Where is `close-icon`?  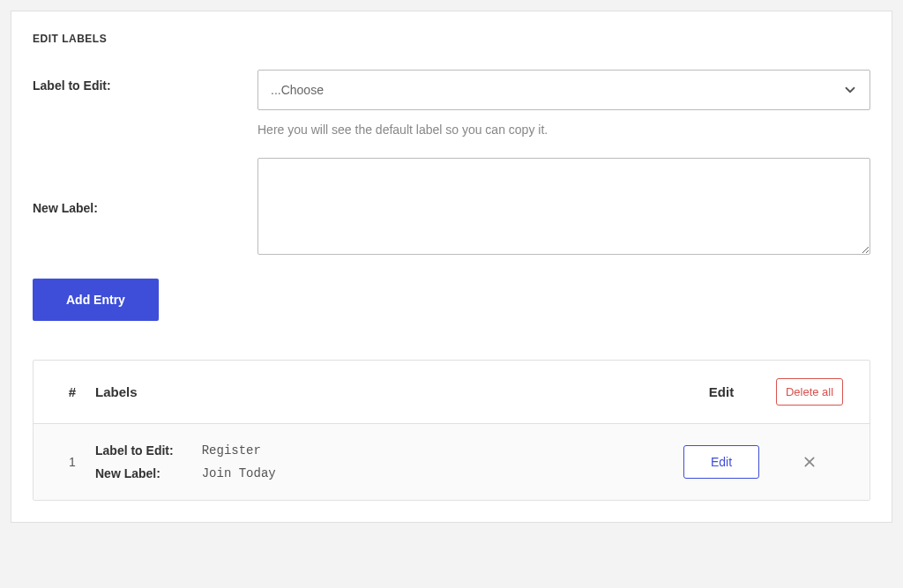 close-icon is located at coordinates (810, 462).